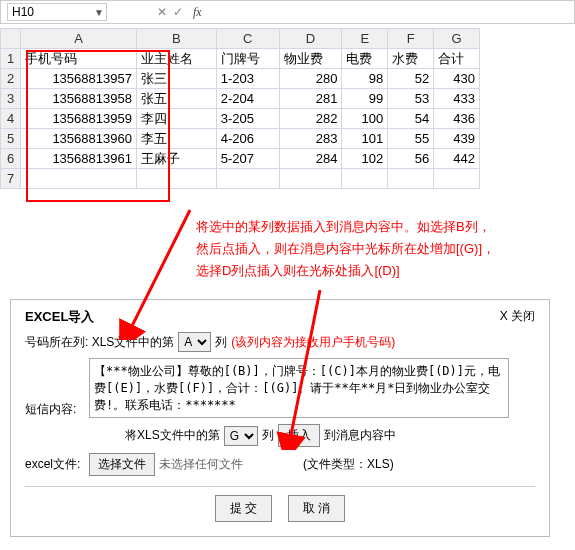 This screenshot has width=575, height=550. What do you see at coordinates (457, 139) in the screenshot?
I see `cell: 439` at bounding box center [457, 139].